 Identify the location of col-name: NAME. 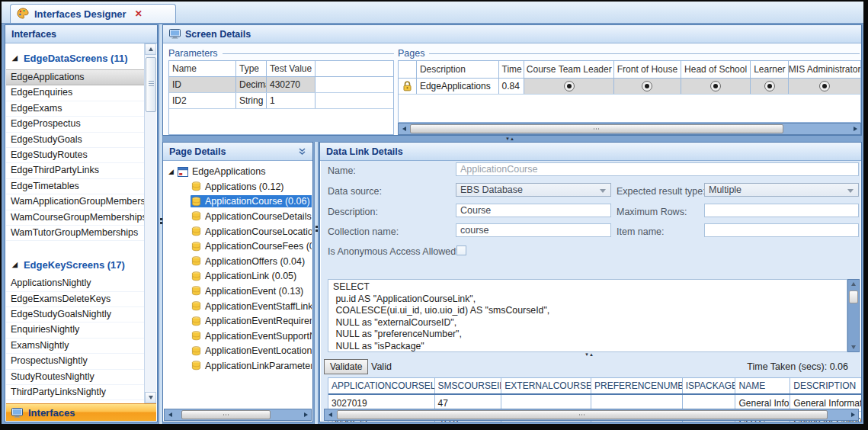
(763, 386).